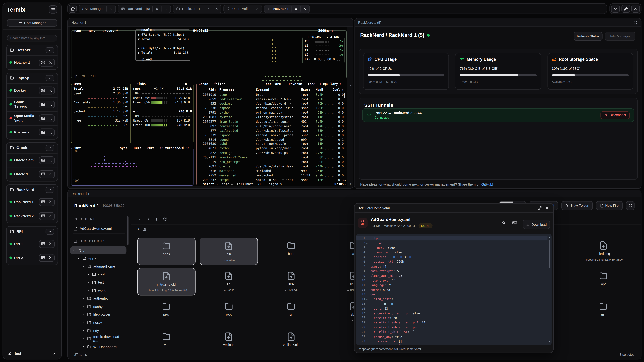 The width and height of the screenshot is (644, 362). I want to click on grid-item-apps: apps, so click(166, 251).